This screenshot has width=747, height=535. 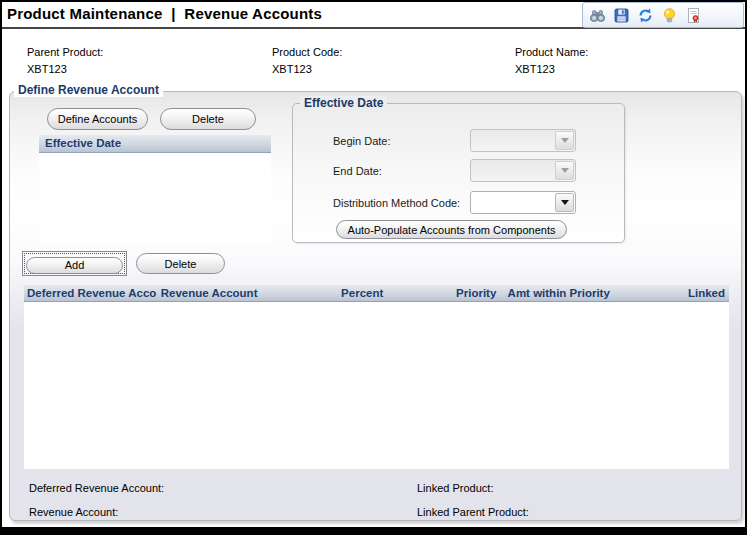 What do you see at coordinates (458, 173) in the screenshot?
I see `effective-date-group: Effective Date Begin Date: End Date: Dis…` at bounding box center [458, 173].